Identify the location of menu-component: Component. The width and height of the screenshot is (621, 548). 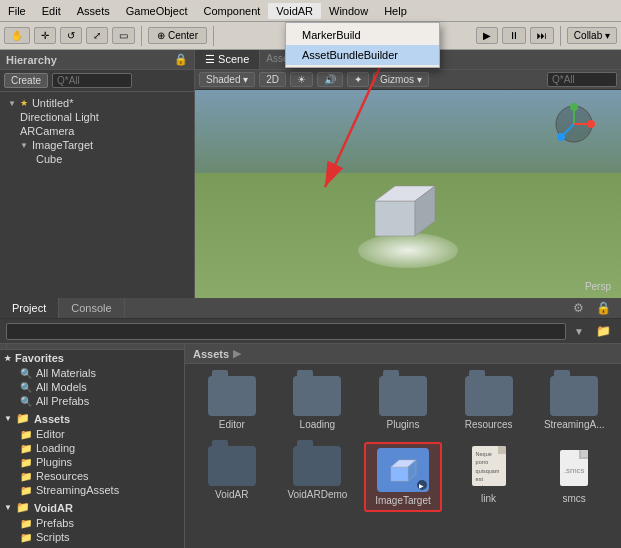
(232, 11).